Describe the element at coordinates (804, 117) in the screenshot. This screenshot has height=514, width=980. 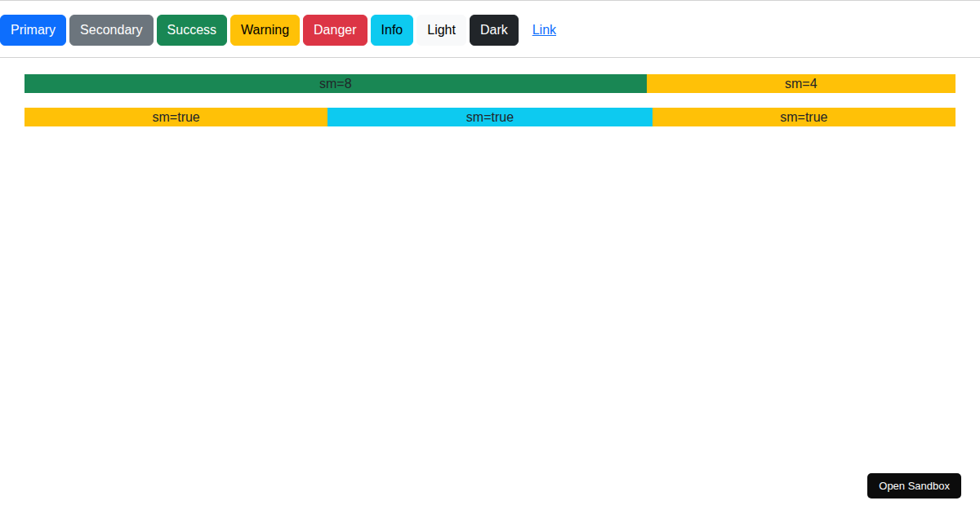
I see `grid-col-sm-true-3: sm=true` at that location.